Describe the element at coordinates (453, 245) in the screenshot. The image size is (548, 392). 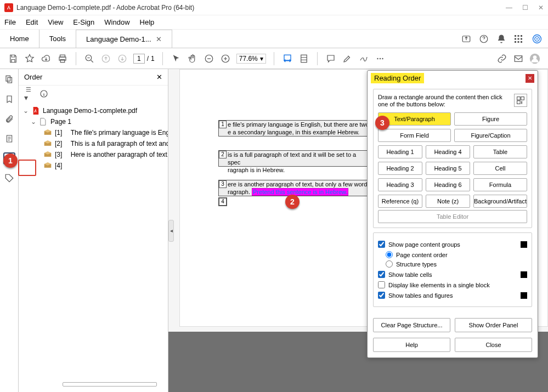
I see `chk-show-groups: Show page content groups` at that location.